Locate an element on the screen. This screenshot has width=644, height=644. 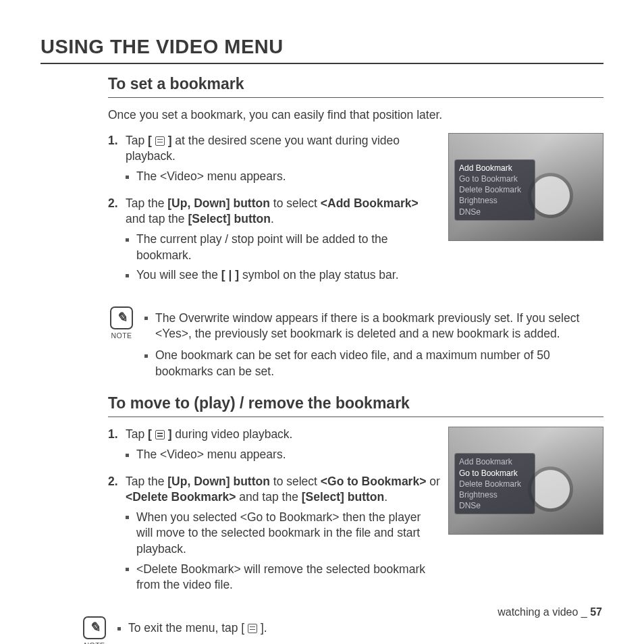
note-bullet: The Overwrite window appears if there is… is located at coordinates (374, 327).